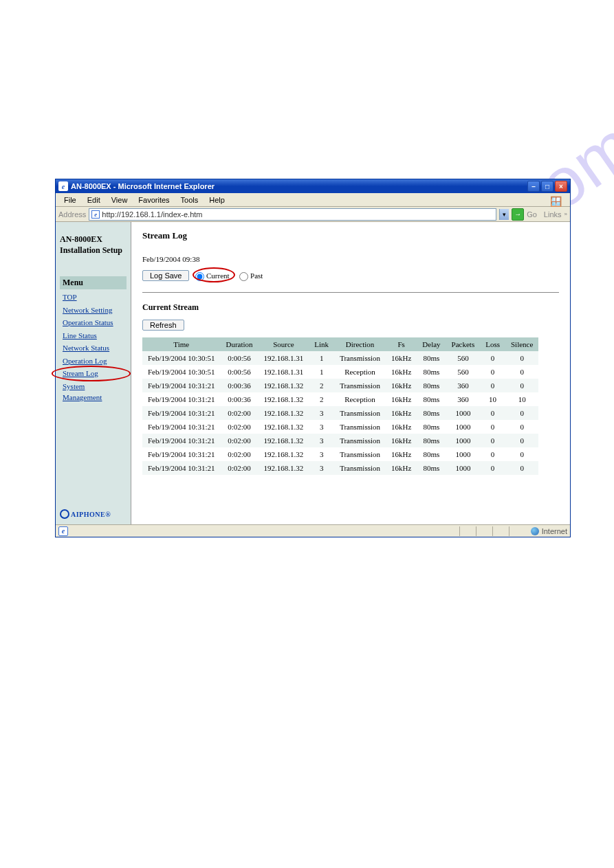 This screenshot has height=868, width=614. Describe the element at coordinates (492, 344) in the screenshot. I see `col-loss: Loss` at that location.